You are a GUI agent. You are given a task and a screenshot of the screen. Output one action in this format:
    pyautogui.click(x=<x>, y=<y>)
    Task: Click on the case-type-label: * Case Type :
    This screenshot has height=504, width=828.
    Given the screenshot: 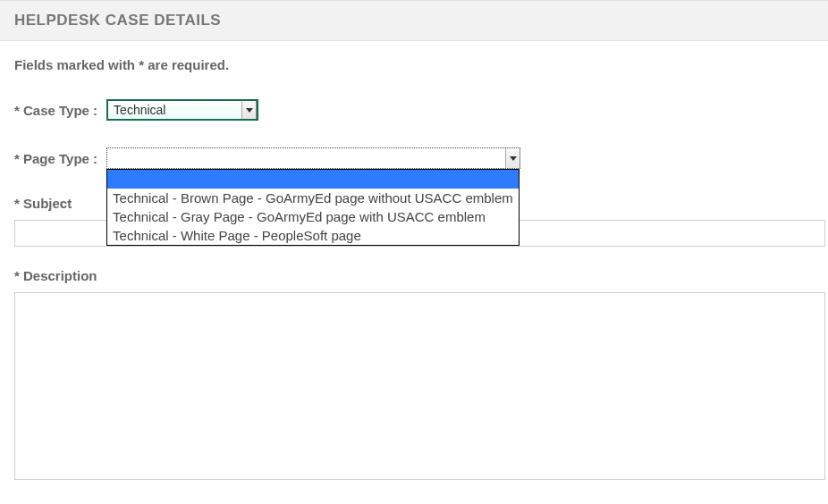 What is the action you would take?
    pyautogui.click(x=55, y=111)
    